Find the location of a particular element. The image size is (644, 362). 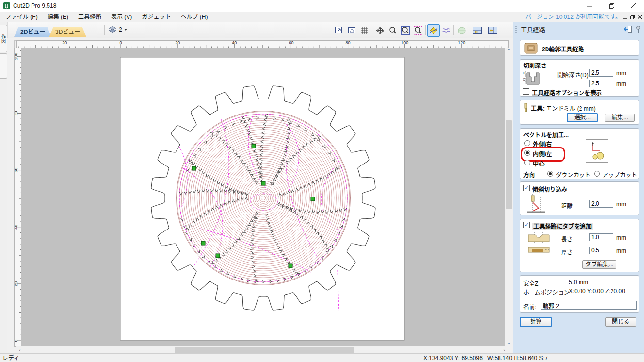

ramp-box: ✓ 傾斜切り込み 距離 mm is located at coordinates (580, 198).